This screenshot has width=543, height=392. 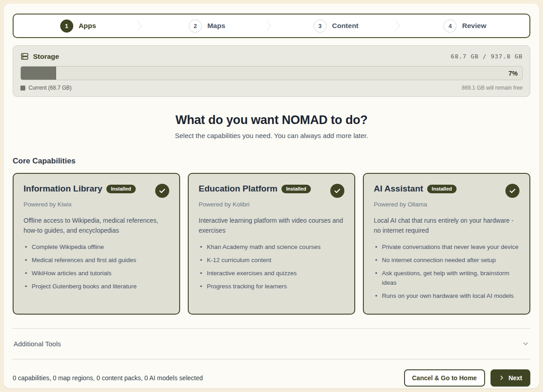 What do you see at coordinates (346, 26) in the screenshot?
I see `step-label: Content` at bounding box center [346, 26].